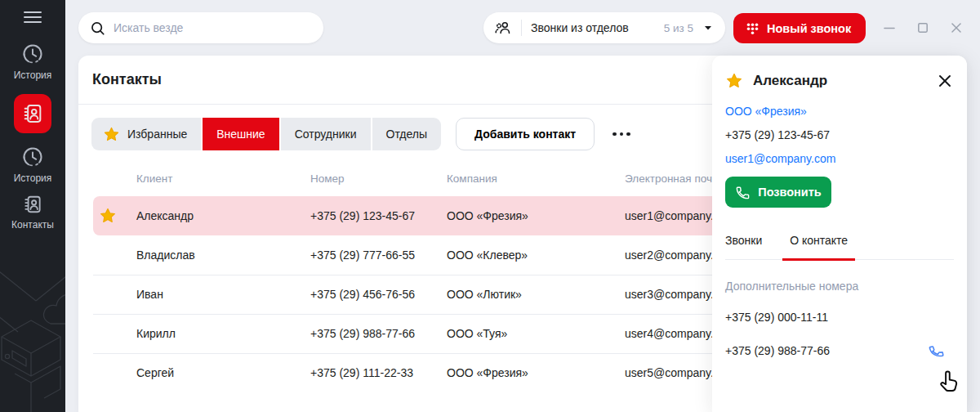  I want to click on phone-icon, so click(743, 193).